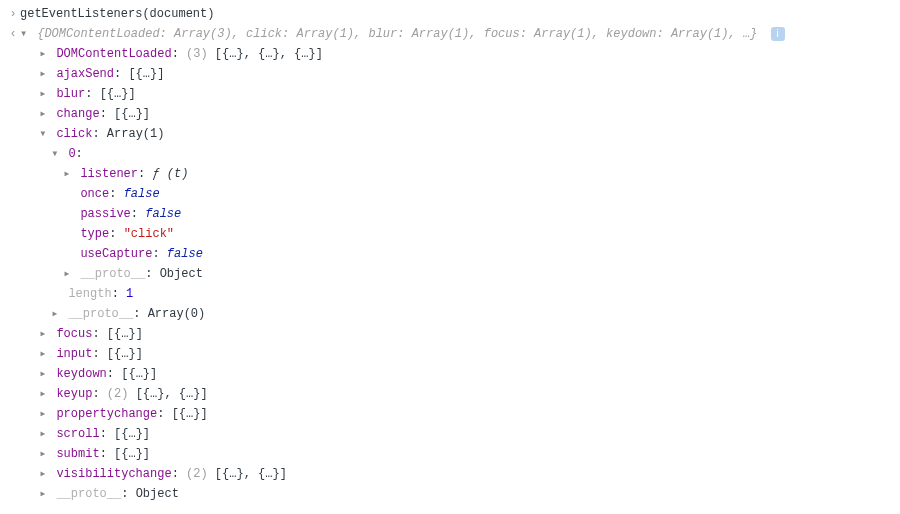 The height and width of the screenshot is (514, 900). Describe the element at coordinates (397, 34) in the screenshot. I see `result-summary: {DOMContentLoaded: Array(3), click: Arra…` at that location.